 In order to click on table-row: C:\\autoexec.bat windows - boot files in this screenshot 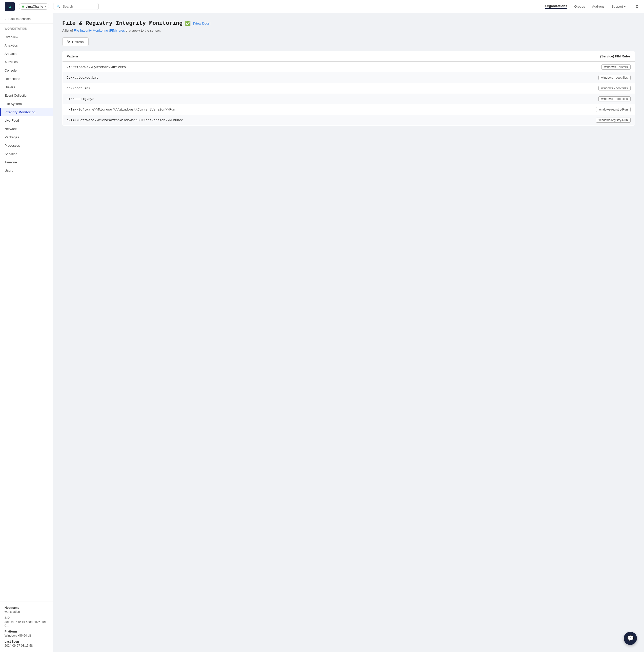, I will do `click(349, 78)`.